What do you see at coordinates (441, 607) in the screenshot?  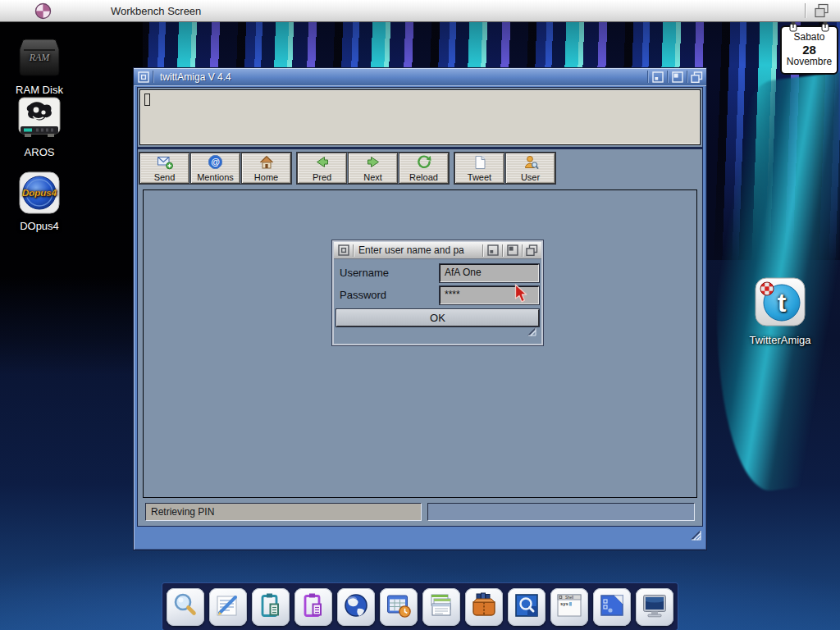 I see `dock-windows-button` at bounding box center [441, 607].